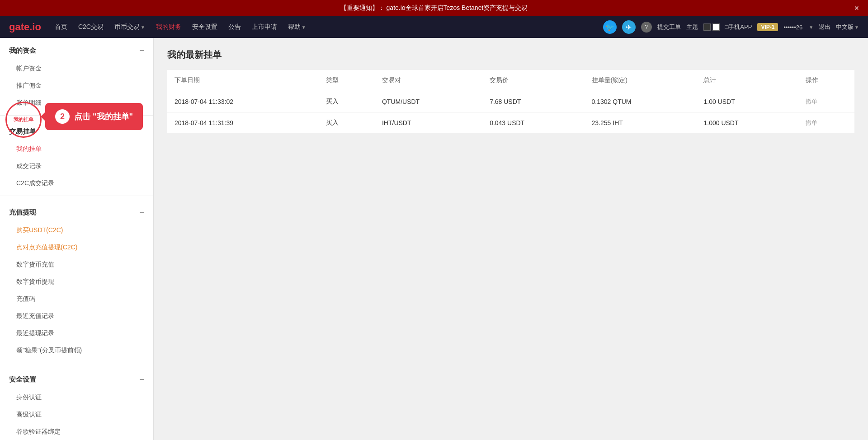 The height and width of the screenshot is (440, 868). I want to click on recharge-collapse: −, so click(142, 212).